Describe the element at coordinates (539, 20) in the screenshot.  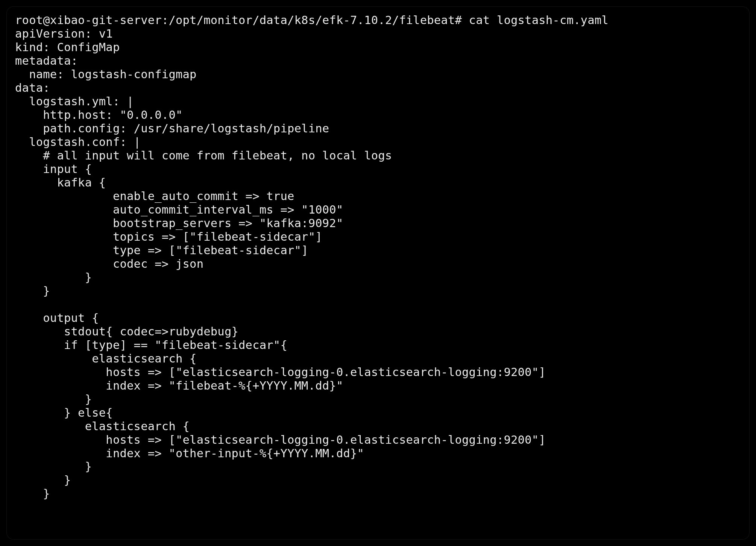
I see `command-text: cat logstash-cm.yaml` at that location.